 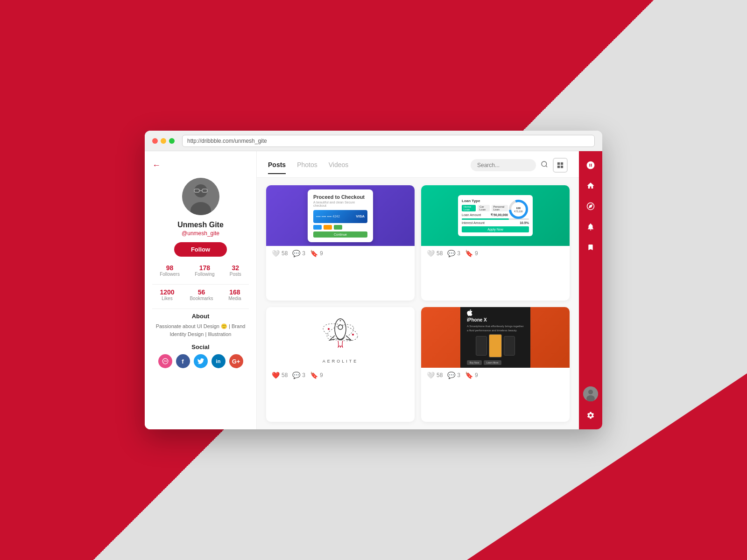 I want to click on following-label: Following, so click(x=204, y=274).